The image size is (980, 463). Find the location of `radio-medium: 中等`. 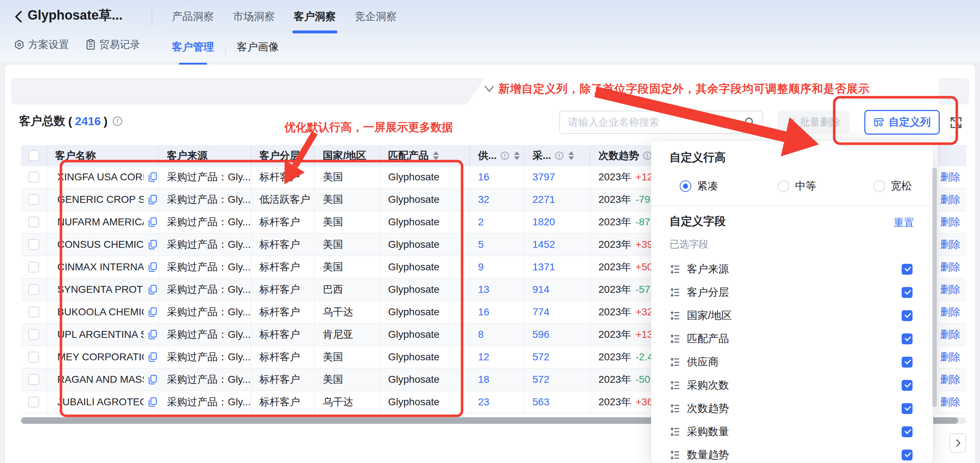

radio-medium: 中等 is located at coordinates (797, 186).